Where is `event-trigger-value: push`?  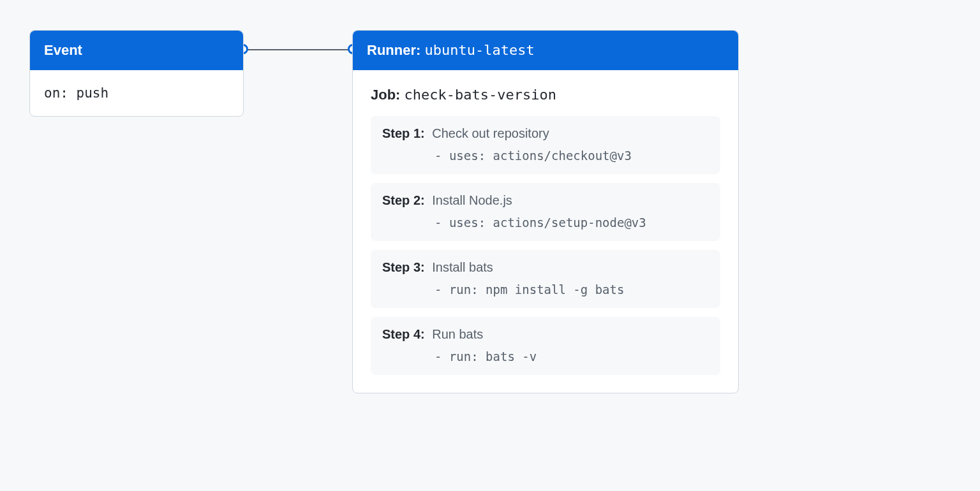
event-trigger-value: push is located at coordinates (93, 93).